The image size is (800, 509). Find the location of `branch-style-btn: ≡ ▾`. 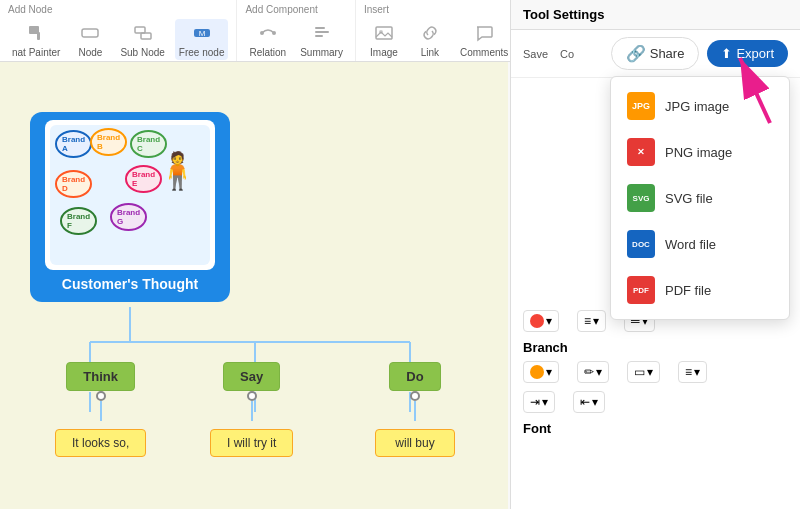

branch-style-btn: ≡ ▾ is located at coordinates (692, 372).